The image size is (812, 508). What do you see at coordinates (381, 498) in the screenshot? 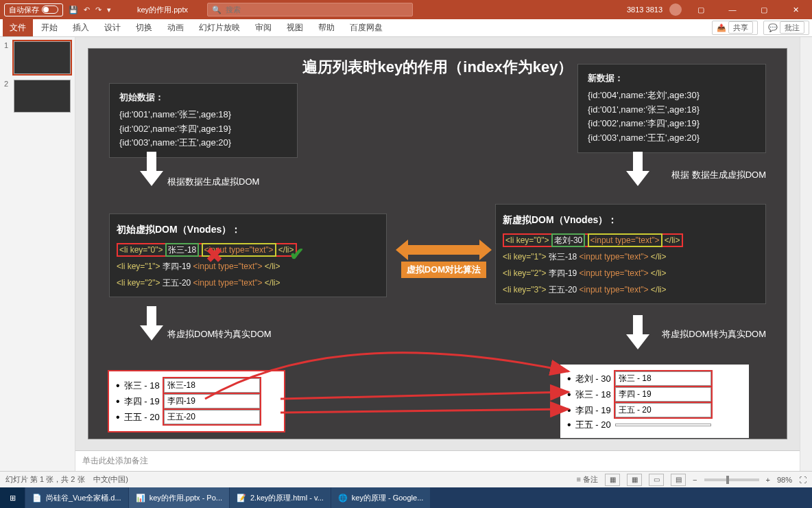
I see `taskbar-item: 🌐 key的原理 - Google...` at bounding box center [381, 498].